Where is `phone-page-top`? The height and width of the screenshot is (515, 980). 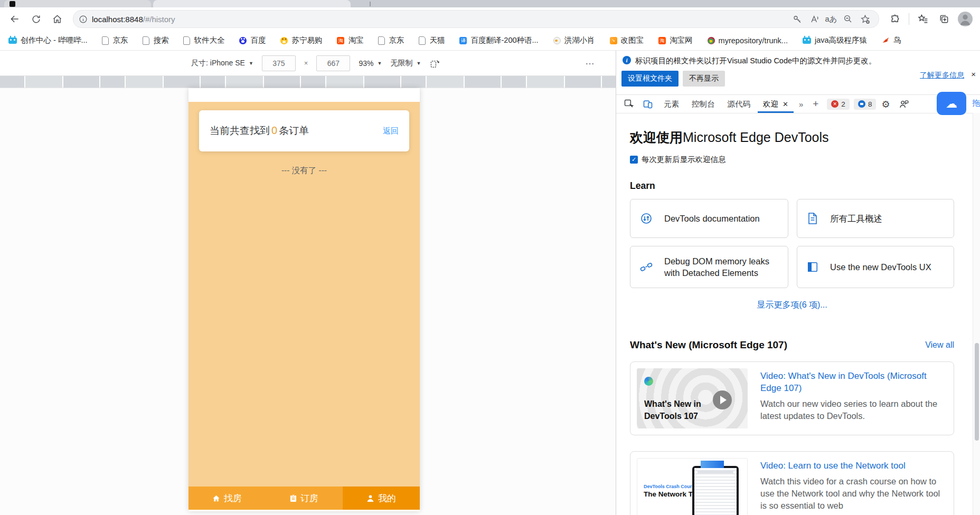
phone-page-top is located at coordinates (304, 95).